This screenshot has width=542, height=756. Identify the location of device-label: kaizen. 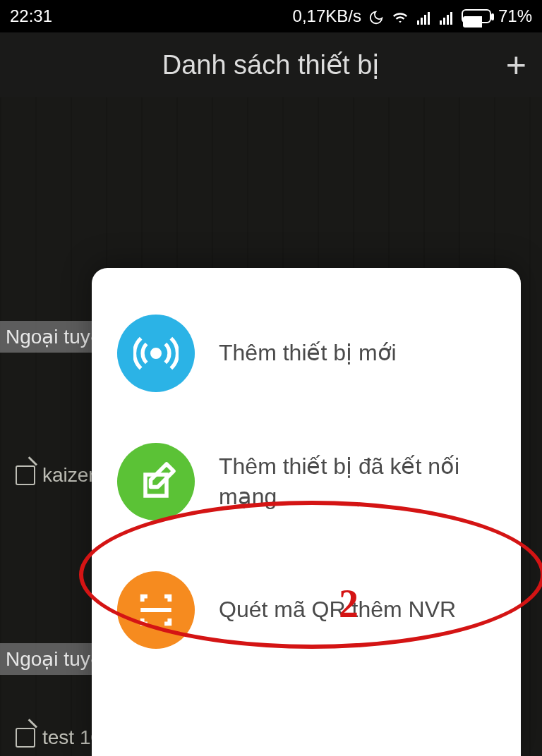
(71, 475).